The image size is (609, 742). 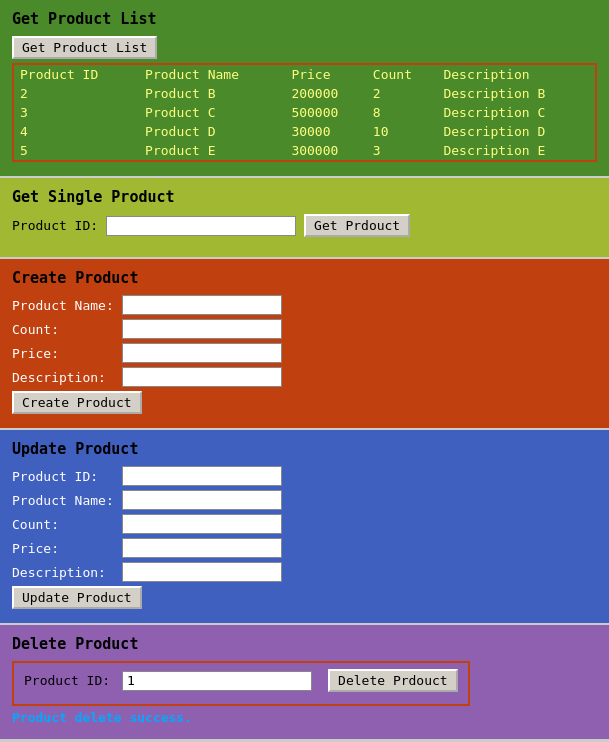 I want to click on get-product-list-button: Get Product List, so click(x=84, y=48).